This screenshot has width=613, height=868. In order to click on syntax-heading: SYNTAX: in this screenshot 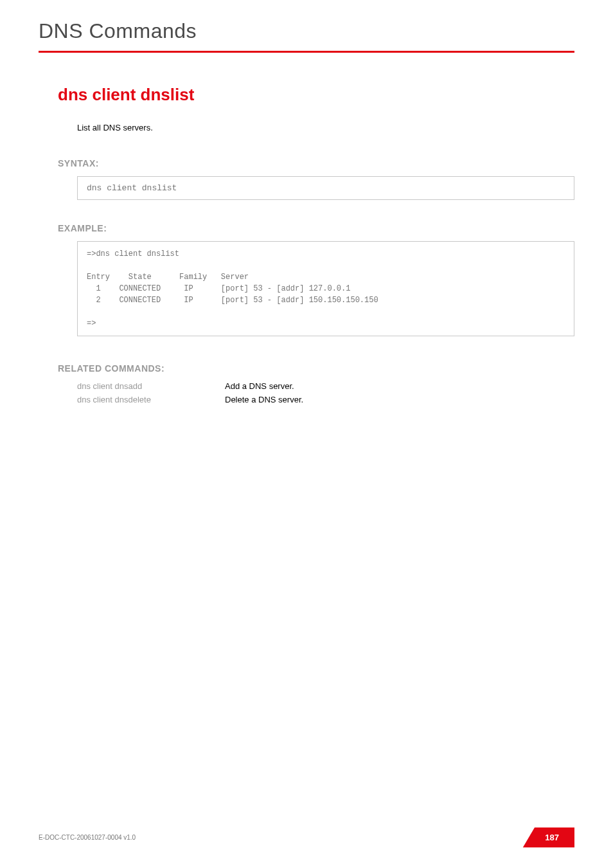, I will do `click(316, 163)`.